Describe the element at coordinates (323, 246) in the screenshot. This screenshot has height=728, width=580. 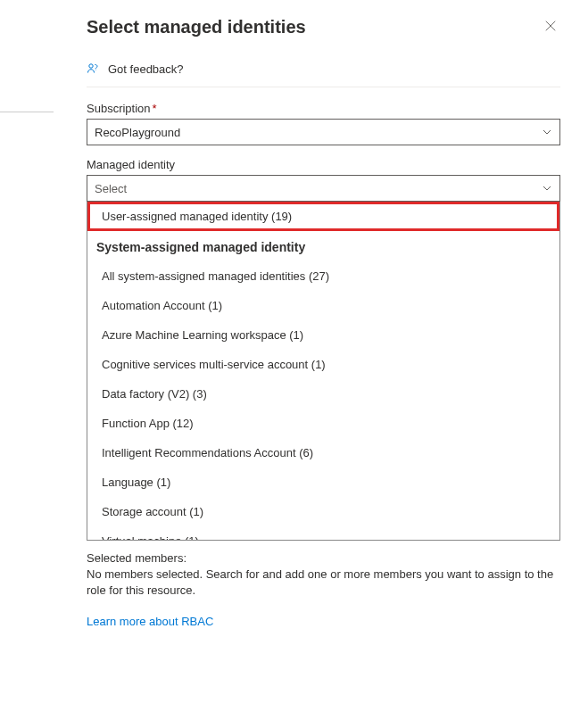
I see `dropdown-header-system: System-assigned managed identity` at that location.